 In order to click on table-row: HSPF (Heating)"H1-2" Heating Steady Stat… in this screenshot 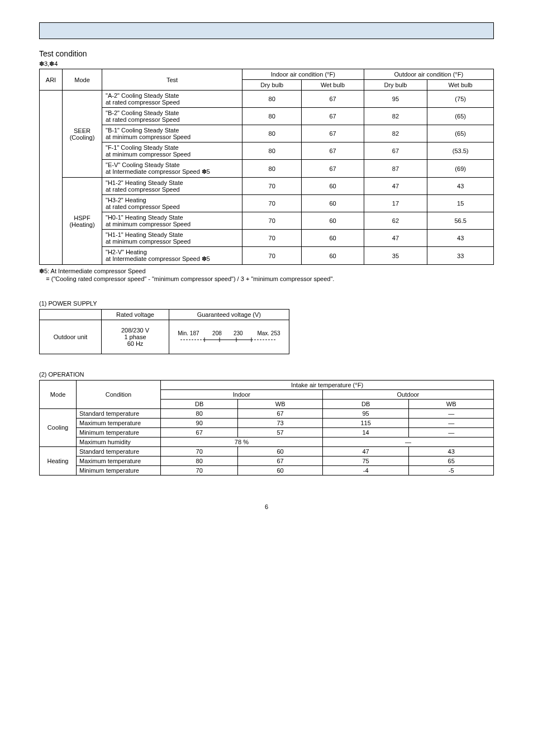, I will do `click(267, 187)`.